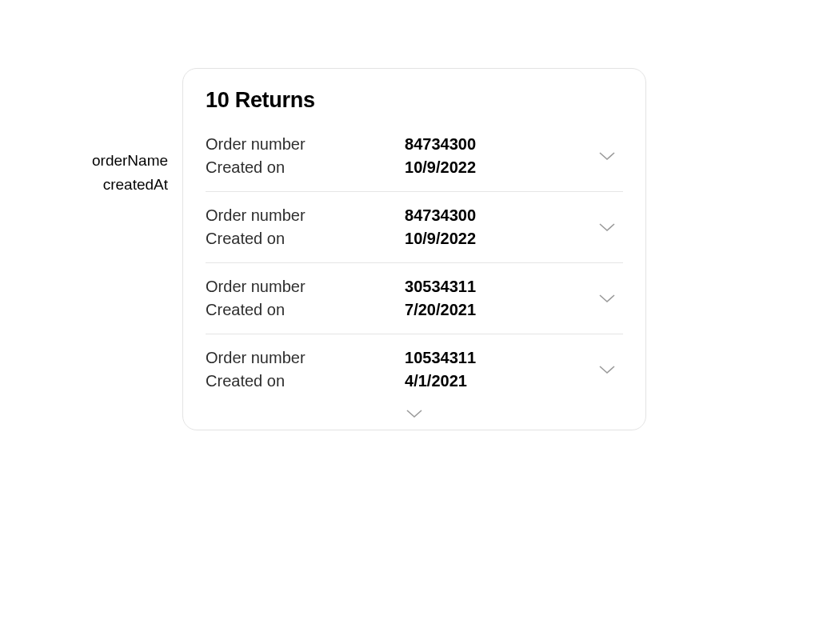 The image size is (819, 644). Describe the element at coordinates (494, 310) in the screenshot. I see `created-on-value: 7/20/2021` at that location.